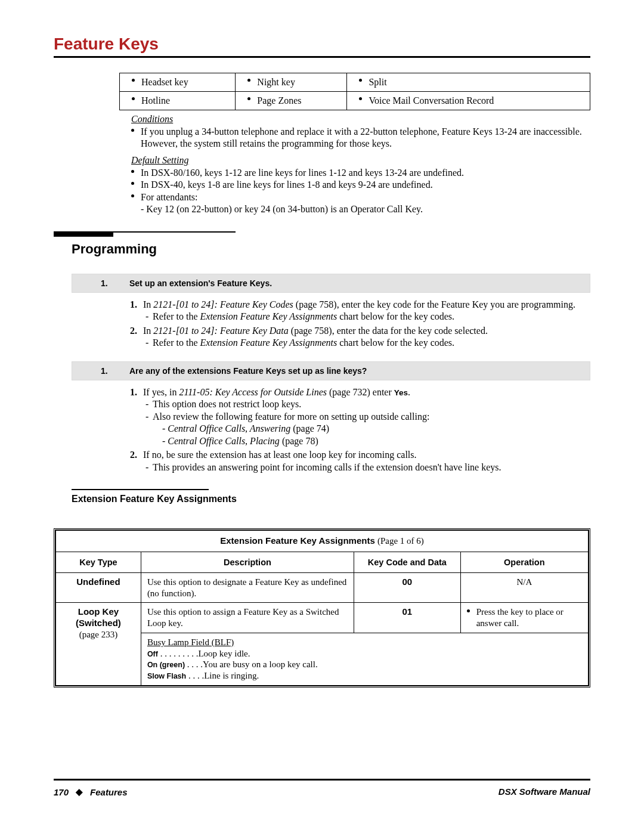  I want to click on key-code-cell: 01, so click(408, 618).